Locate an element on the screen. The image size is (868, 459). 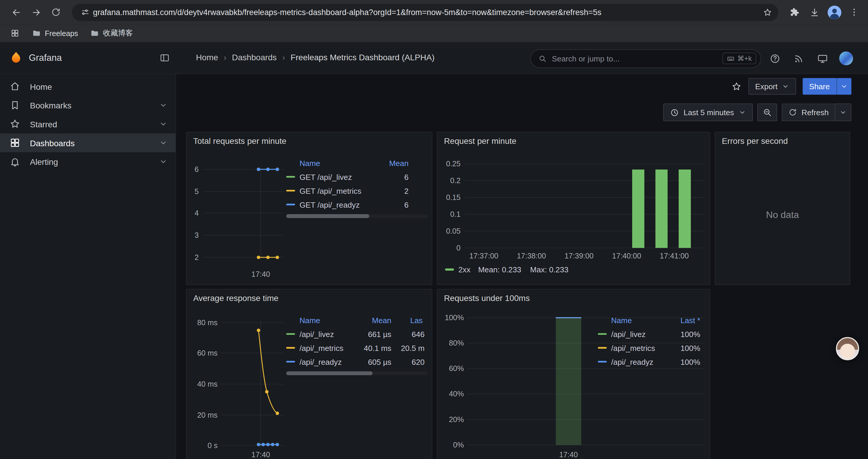
sidebar-item-alerting: Alerting is located at coordinates (88, 162).